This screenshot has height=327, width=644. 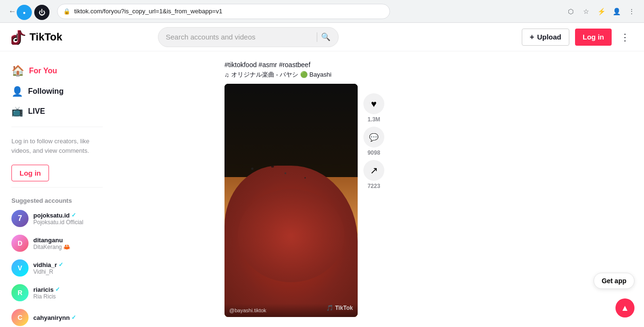 I want to click on power-button: ⏻, so click(x=42, y=12).